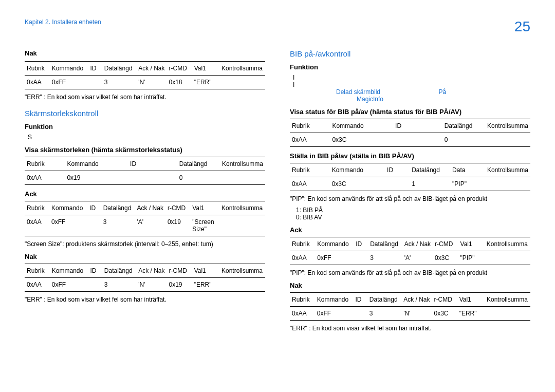  What do you see at coordinates (63, 22) in the screenshot?
I see `breadcrumb: Kapitel 2. Installera enheten` at bounding box center [63, 22].